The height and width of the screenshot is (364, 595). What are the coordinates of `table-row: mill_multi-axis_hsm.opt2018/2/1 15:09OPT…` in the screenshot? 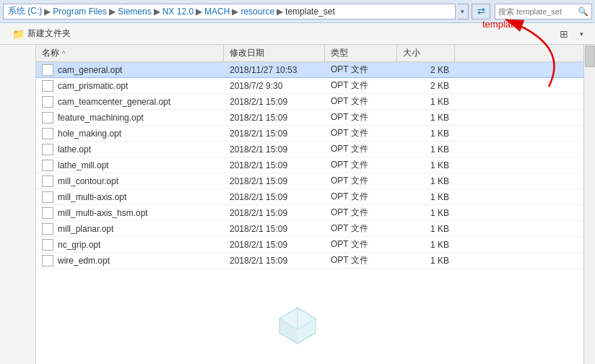 It's located at (310, 213).